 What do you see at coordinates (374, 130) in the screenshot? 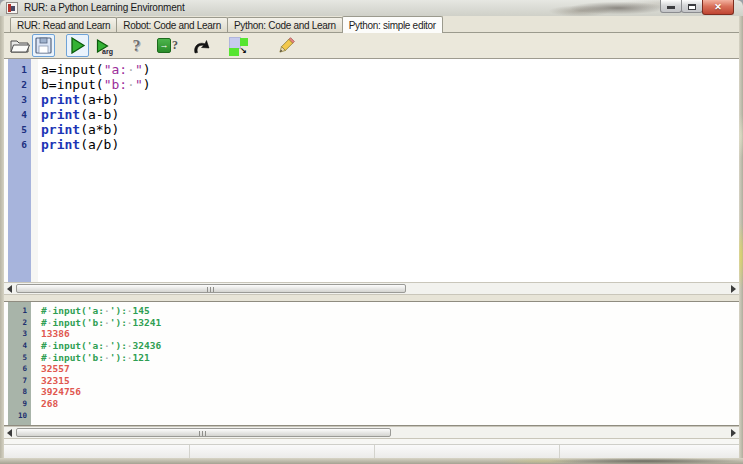
I see `code-line: 5print(a*b)` at bounding box center [374, 130].